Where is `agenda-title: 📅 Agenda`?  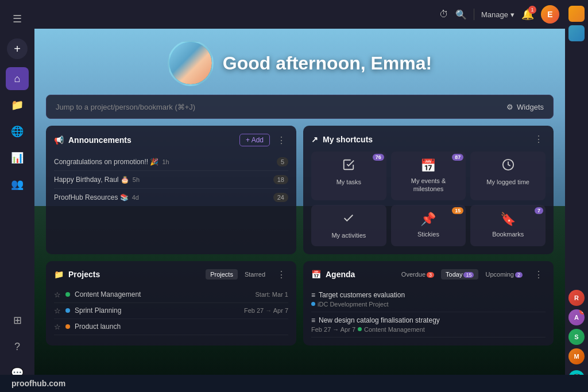 agenda-title: 📅 Agenda is located at coordinates (333, 274).